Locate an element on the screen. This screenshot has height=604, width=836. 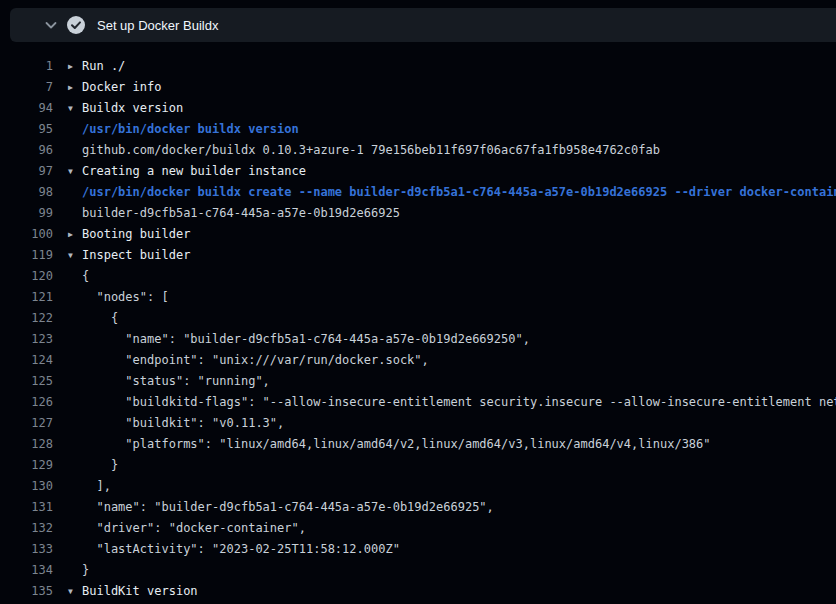
line-number: 126 is located at coordinates (26, 402).